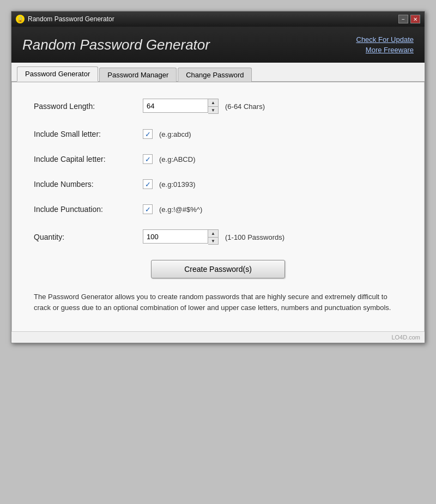  I want to click on title-bar: 🔒 Random Password Generator − ✕, so click(218, 19).